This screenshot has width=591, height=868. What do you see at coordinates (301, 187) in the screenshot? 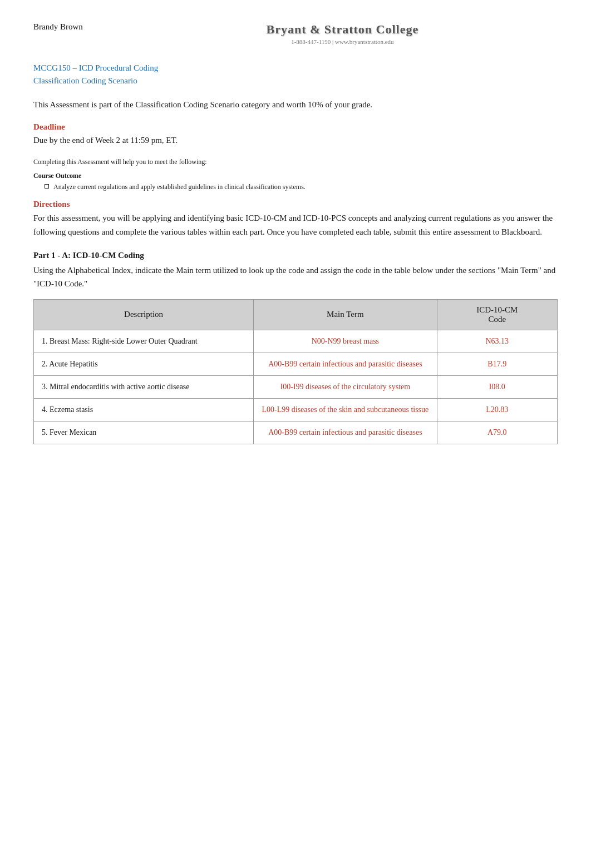
I see `course-outcome-item: Analyze current regulations and apply es…` at bounding box center [301, 187].